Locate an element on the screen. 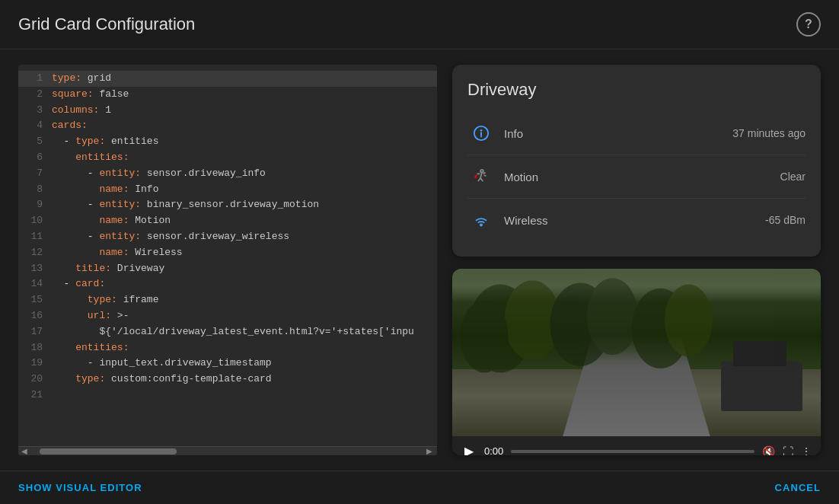  line-number: 2 is located at coordinates (33, 94).